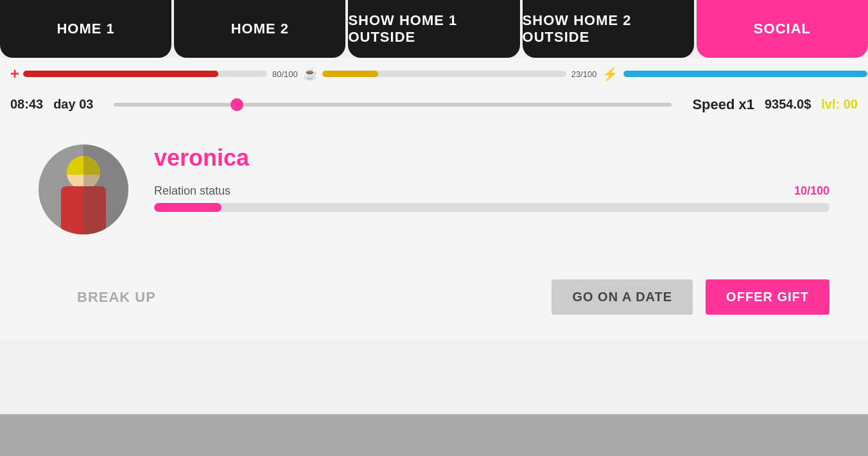 Image resolution: width=868 pixels, height=456 pixels. Describe the element at coordinates (73, 104) in the screenshot. I see `day-display: day 03` at that location.